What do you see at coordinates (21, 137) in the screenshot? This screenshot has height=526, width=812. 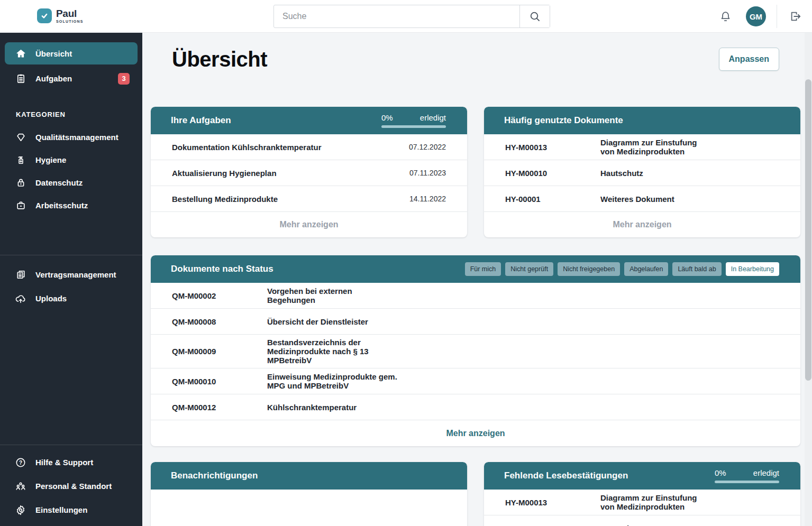 I see `gem-icon` at bounding box center [21, 137].